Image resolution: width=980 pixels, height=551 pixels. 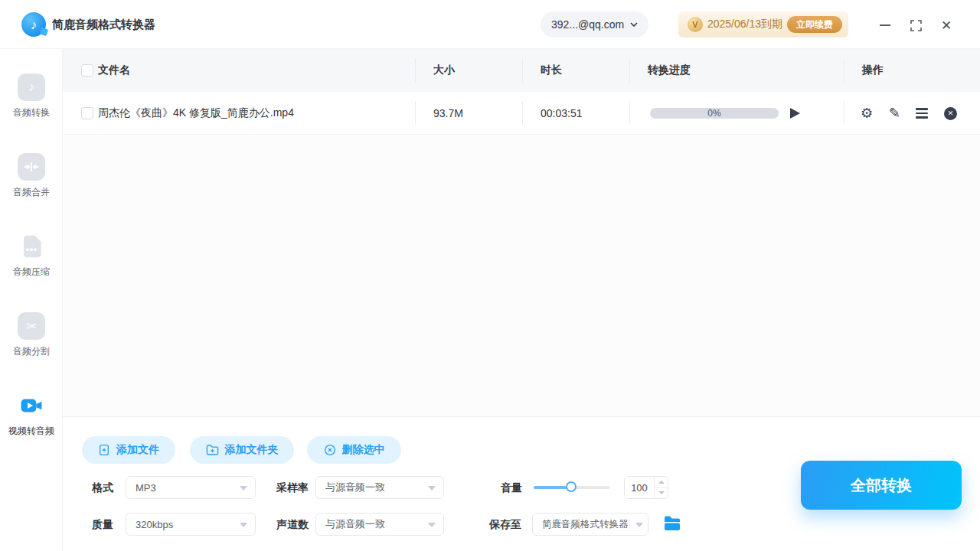 I want to click on spinner-up-icon, so click(x=662, y=482).